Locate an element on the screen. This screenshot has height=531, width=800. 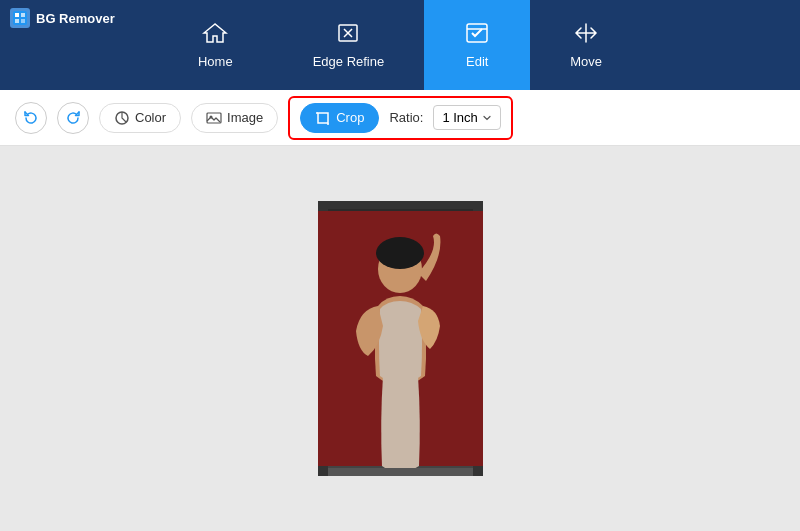
tab-move-label: Move is located at coordinates (586, 62).